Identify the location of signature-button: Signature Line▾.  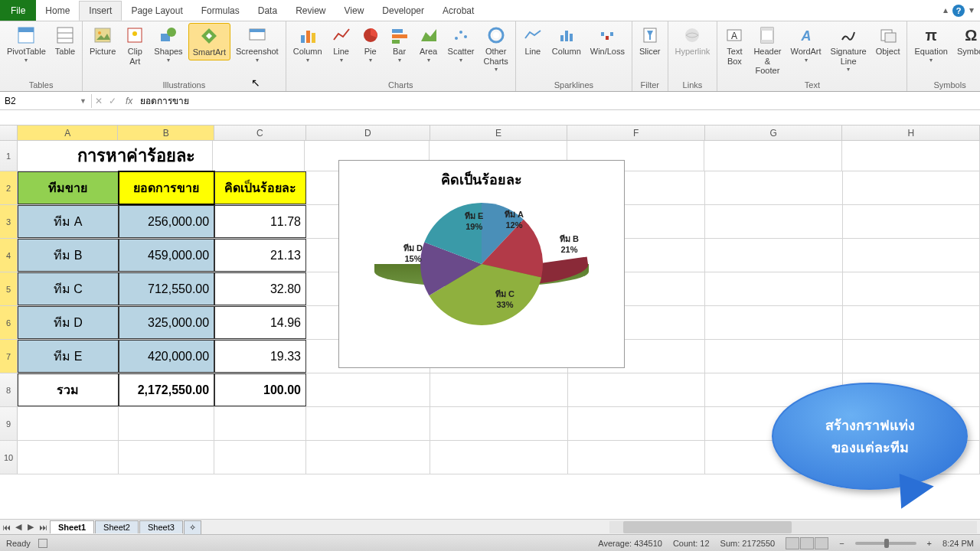
(848, 49).